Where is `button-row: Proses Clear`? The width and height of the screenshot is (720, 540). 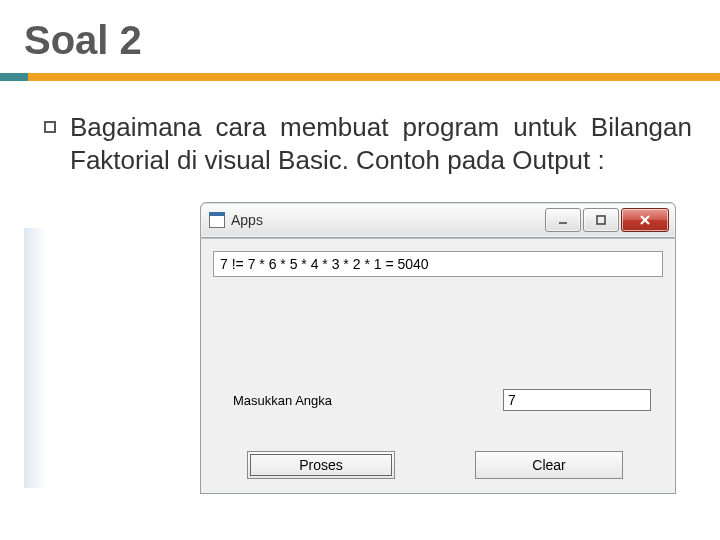 button-row: Proses Clear is located at coordinates (449, 465).